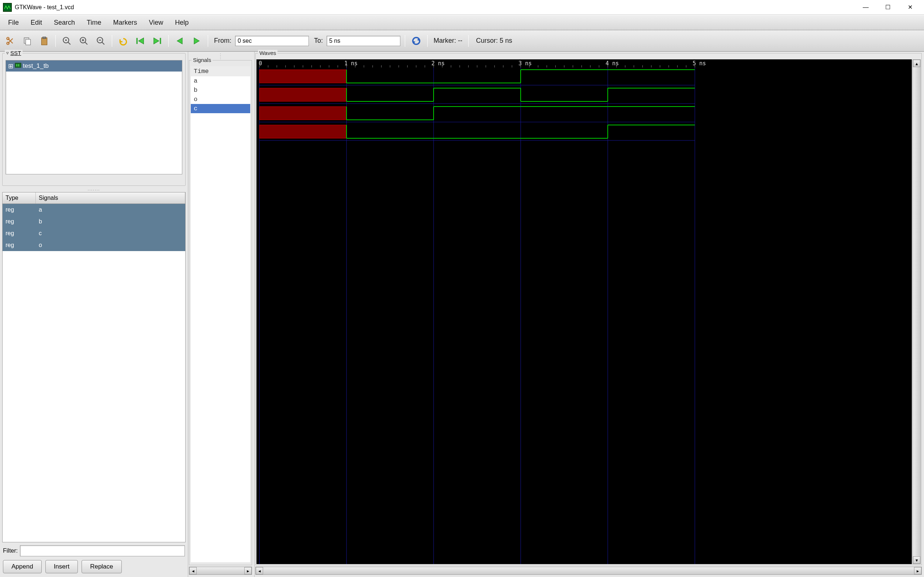 This screenshot has width=924, height=577. Describe the element at coordinates (141, 41) in the screenshot. I see `go-start-icon` at that location.